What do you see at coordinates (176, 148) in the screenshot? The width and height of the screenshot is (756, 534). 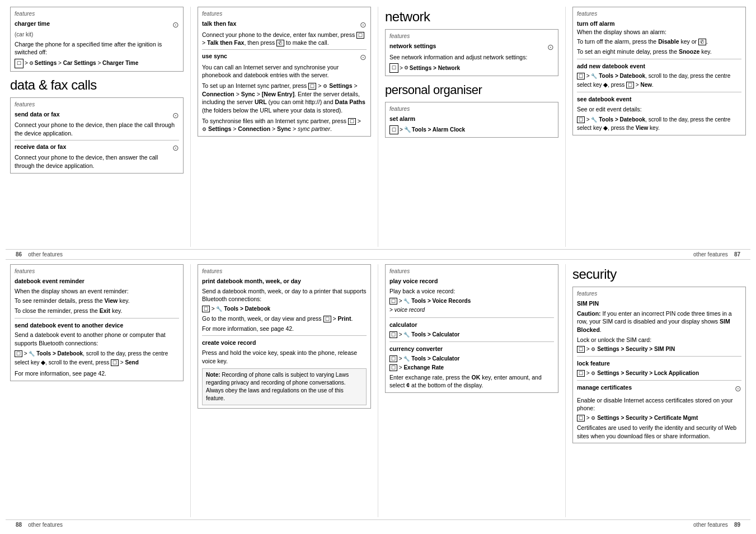 I see `receive-data-icon: ⊙` at bounding box center [176, 148].